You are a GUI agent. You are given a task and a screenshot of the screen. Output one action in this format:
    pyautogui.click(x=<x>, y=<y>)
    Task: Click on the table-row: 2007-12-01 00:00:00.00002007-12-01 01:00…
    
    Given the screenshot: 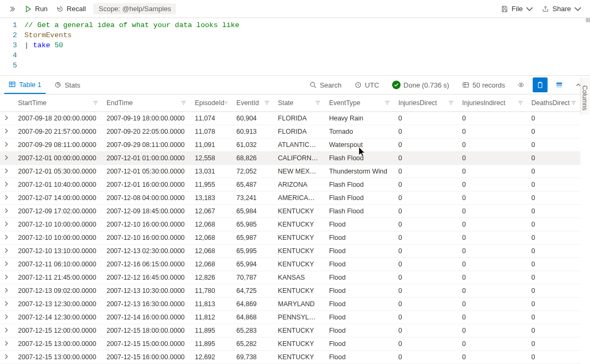 What is the action you would take?
    pyautogui.click(x=290, y=158)
    